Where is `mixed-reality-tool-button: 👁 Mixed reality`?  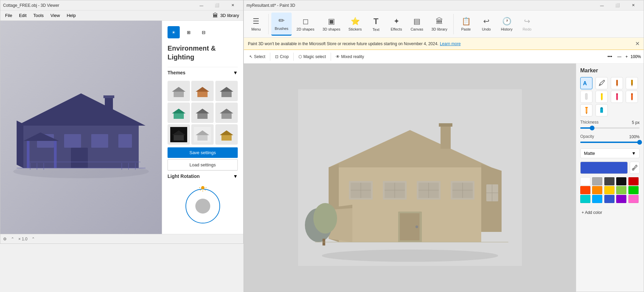 mixed-reality-tool-button: 👁 Mixed reality is located at coordinates (350, 57).